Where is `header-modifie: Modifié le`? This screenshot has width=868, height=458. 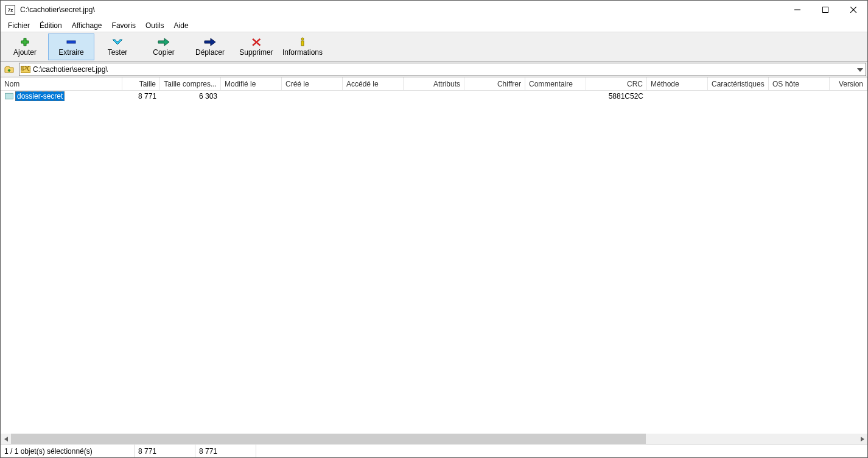
header-modifie: Modifié le is located at coordinates (251, 84).